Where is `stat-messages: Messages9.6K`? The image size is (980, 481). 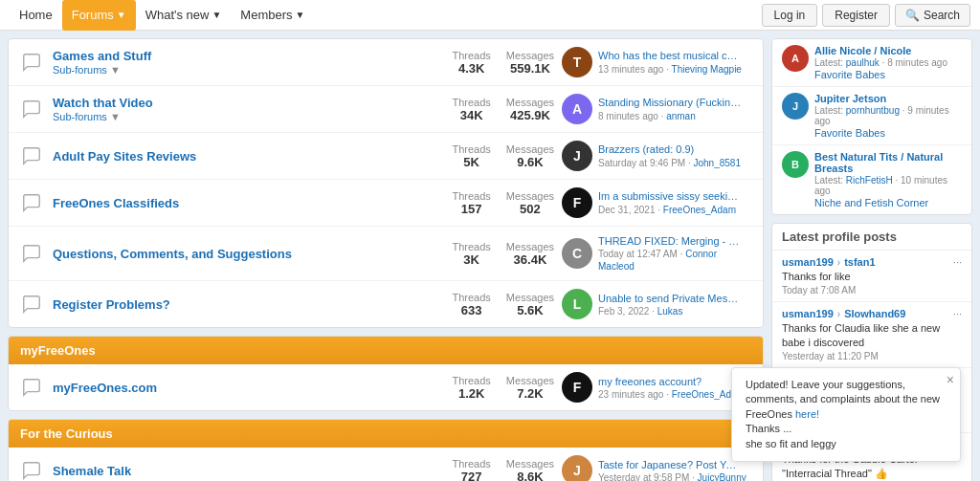 stat-messages: Messages9.6K is located at coordinates (530, 157).